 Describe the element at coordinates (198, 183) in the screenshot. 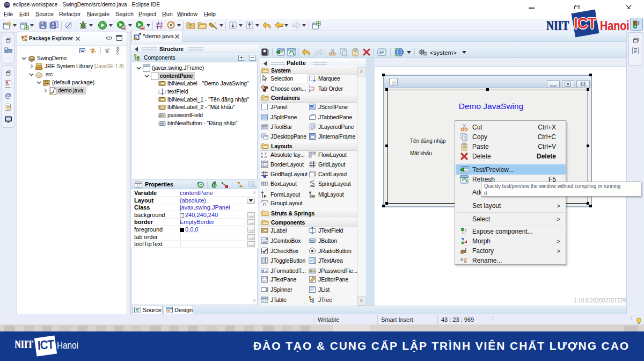

I see `svg-text: 4` at that location.